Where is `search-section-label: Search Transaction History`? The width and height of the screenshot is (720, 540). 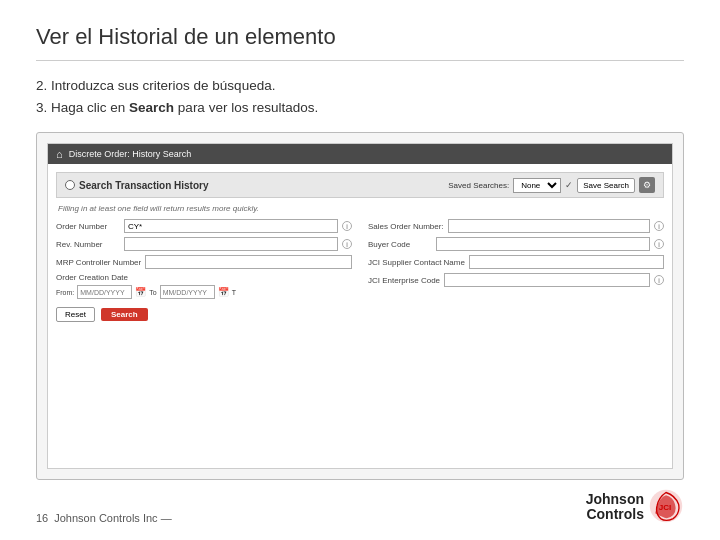 search-section-label: Search Transaction History is located at coordinates (144, 186).